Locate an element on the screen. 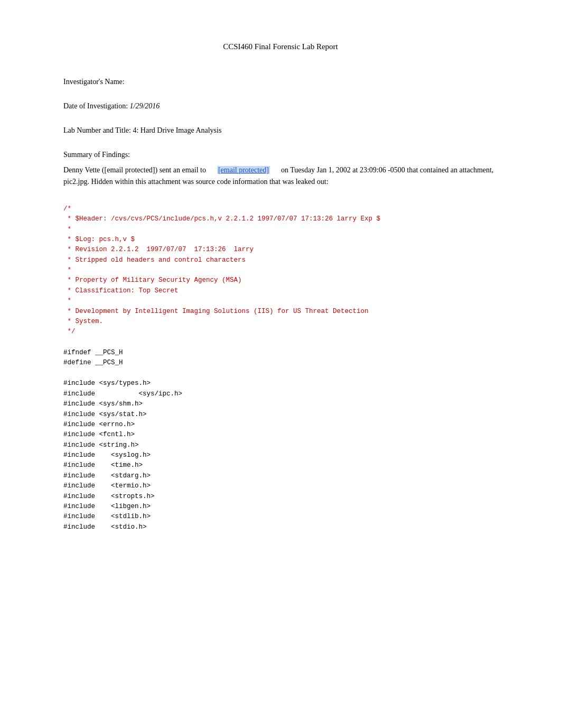 The height and width of the screenshot is (728, 561). date-section: Date of Investigation: 1/29/2016 is located at coordinates (280, 106).